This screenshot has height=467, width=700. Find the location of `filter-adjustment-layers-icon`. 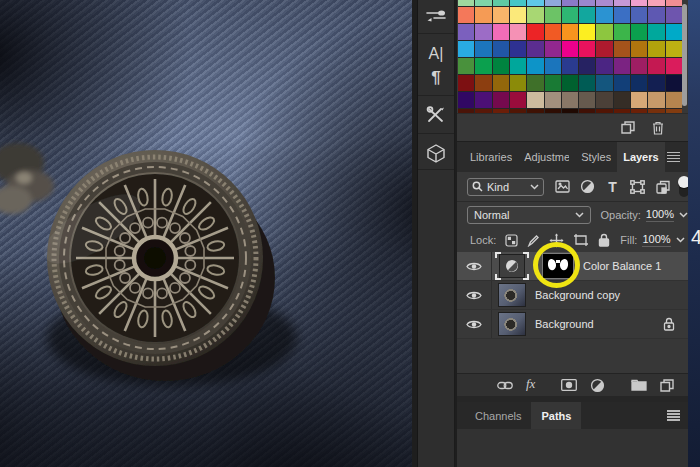

filter-adjustment-layers-icon is located at coordinates (588, 187).